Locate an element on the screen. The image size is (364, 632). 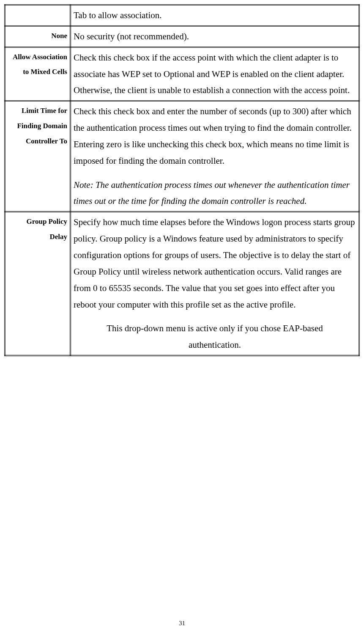
row-description: Check this check box and enter the numbe… is located at coordinates (215, 157).